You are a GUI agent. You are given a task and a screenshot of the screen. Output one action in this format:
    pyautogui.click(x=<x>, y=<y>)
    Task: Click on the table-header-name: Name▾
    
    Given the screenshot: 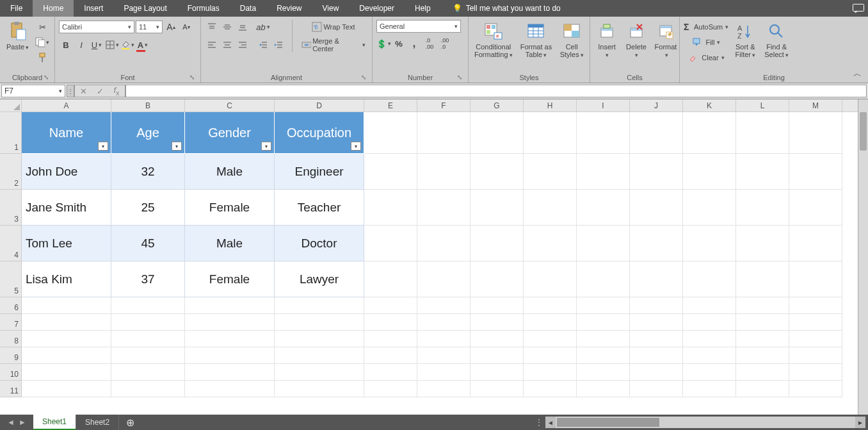 What is the action you would take?
    pyautogui.click(x=67, y=133)
    